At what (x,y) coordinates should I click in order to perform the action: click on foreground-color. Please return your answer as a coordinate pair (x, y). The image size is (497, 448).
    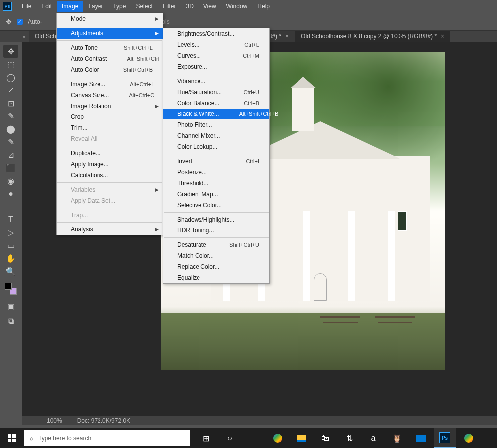
    Looking at the image, I should click on (8, 286).